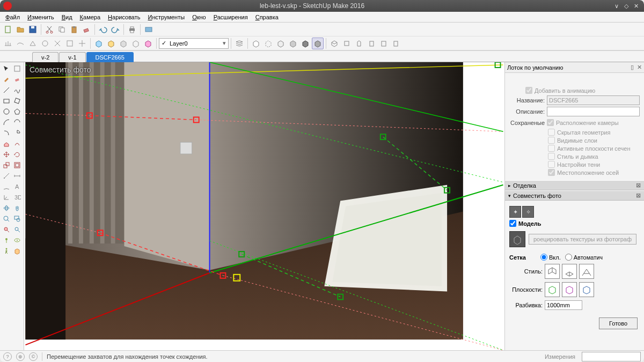 This screenshot has width=644, height=362. I want to click on style5-icon, so click(305, 43).